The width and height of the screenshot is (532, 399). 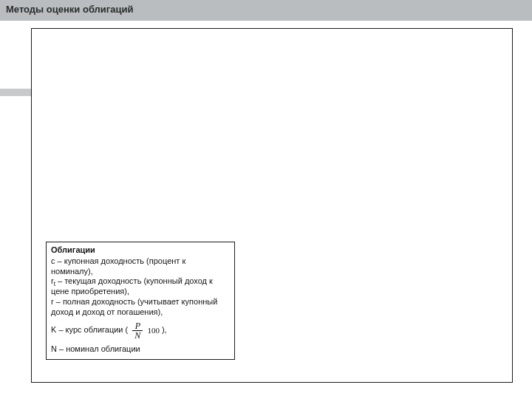 What do you see at coordinates (140, 307) in the screenshot?
I see `def-full-yield: r – полная доходность (учитывает купонны…` at bounding box center [140, 307].